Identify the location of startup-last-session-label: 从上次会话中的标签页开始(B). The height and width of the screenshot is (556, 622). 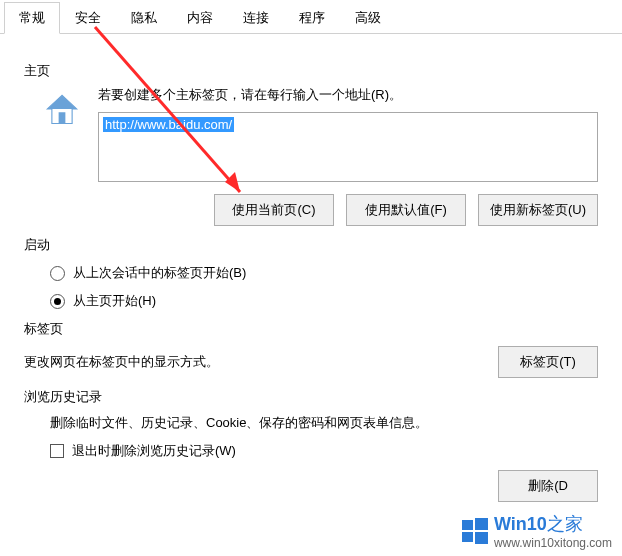
(160, 273).